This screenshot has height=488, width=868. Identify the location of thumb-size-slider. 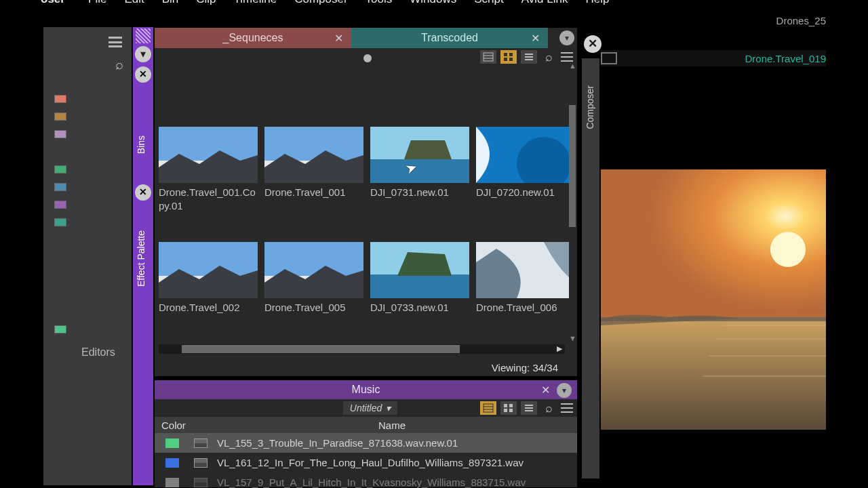
(368, 58).